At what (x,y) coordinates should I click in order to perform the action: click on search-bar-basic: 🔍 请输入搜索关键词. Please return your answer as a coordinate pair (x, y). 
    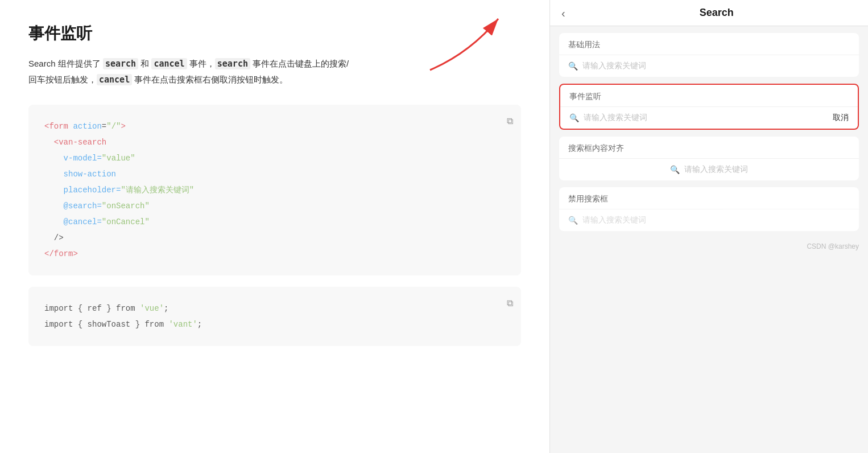
    Looking at the image, I should click on (709, 66).